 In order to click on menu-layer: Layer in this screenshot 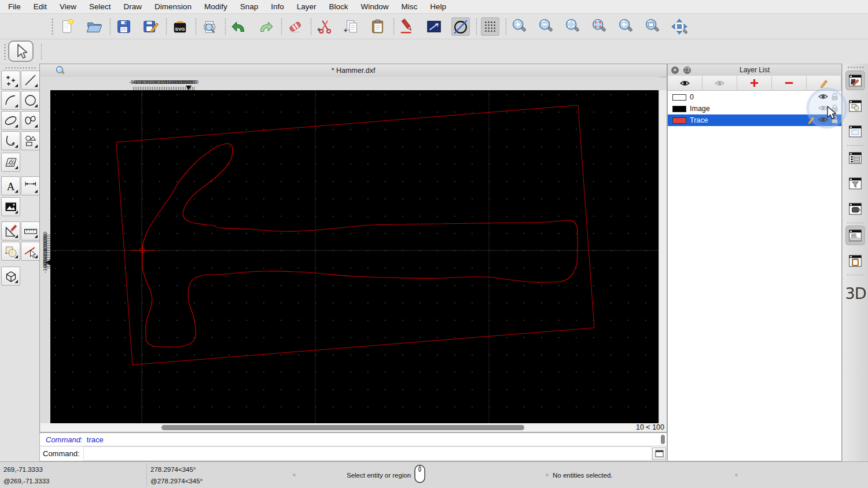, I will do `click(307, 7)`.